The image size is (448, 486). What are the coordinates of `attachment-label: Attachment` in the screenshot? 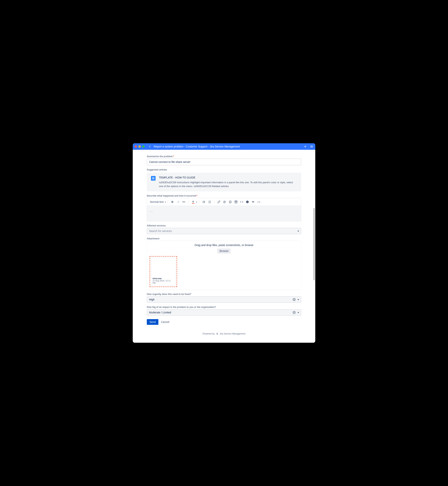 It's located at (224, 239).